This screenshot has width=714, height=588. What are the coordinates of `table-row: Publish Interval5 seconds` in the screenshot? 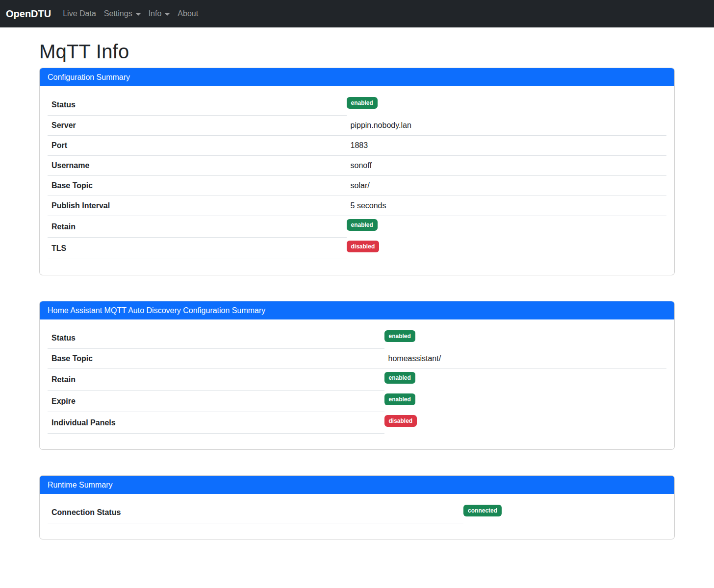 It's located at (357, 206).